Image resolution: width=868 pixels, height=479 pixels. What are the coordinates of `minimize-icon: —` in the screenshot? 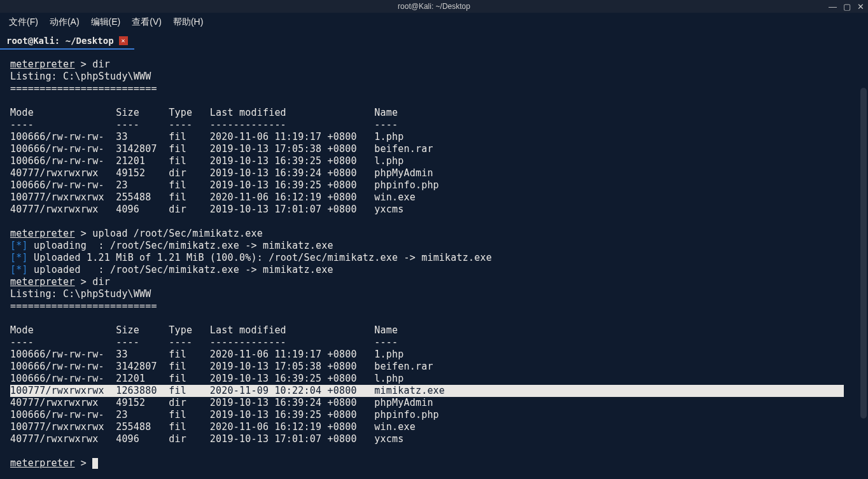 It's located at (832, 6).